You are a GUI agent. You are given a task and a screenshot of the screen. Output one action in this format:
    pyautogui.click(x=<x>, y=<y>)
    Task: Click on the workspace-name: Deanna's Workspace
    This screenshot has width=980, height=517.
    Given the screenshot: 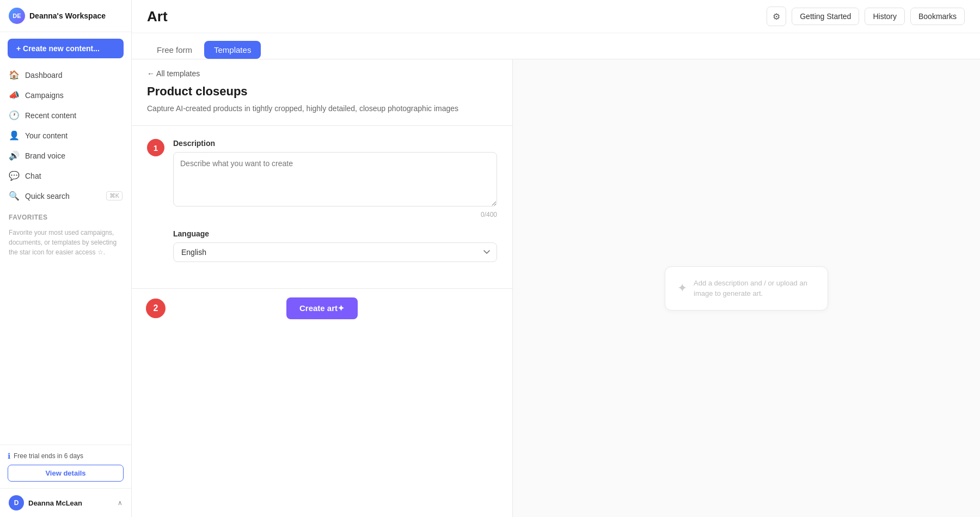 What is the action you would take?
    pyautogui.click(x=68, y=16)
    